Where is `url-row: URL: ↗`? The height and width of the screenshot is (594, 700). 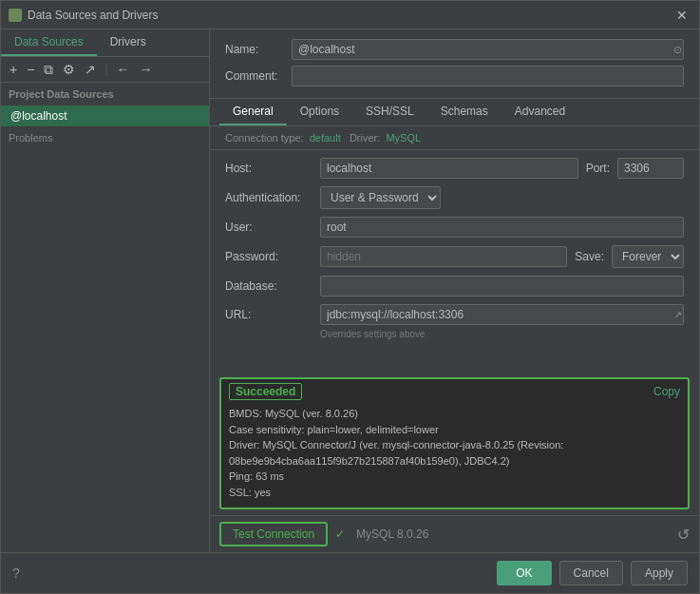 url-row: URL: ↗ is located at coordinates (454, 315).